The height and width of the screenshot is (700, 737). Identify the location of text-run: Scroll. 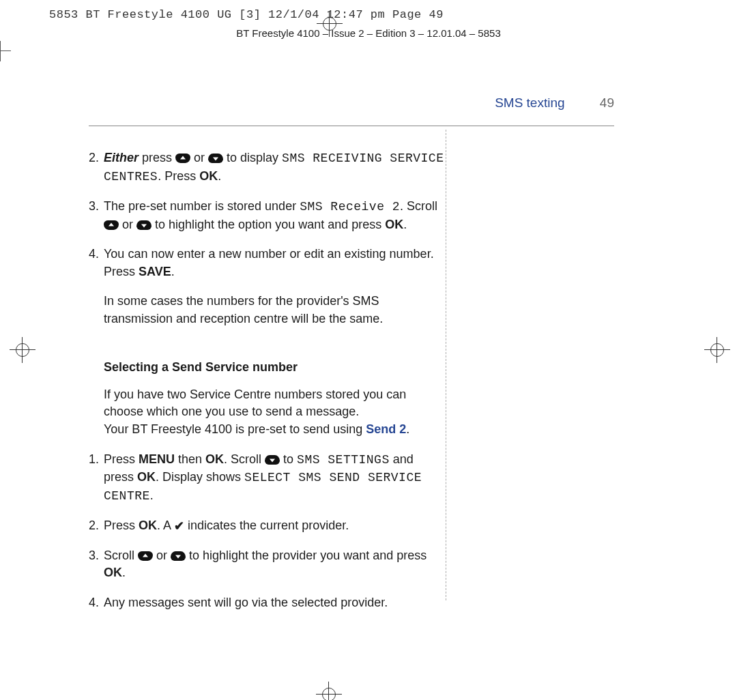
(121, 555).